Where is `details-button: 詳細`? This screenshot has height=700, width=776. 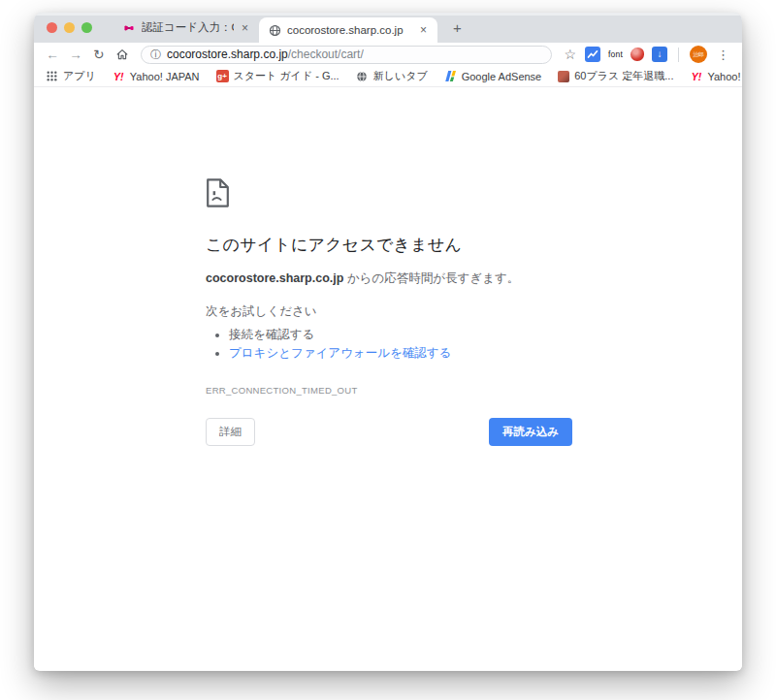
details-button: 詳細 is located at coordinates (231, 432).